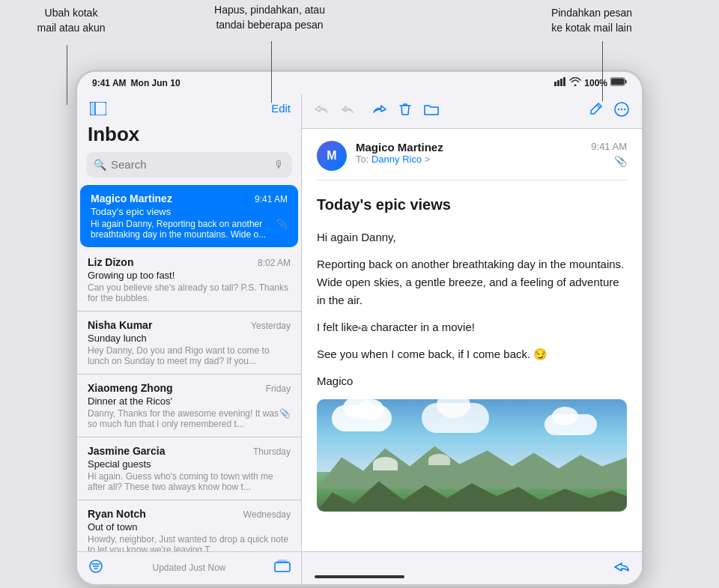 The image size is (719, 588). What do you see at coordinates (98, 109) in the screenshot?
I see `sidebar-top-icons` at bounding box center [98, 109].